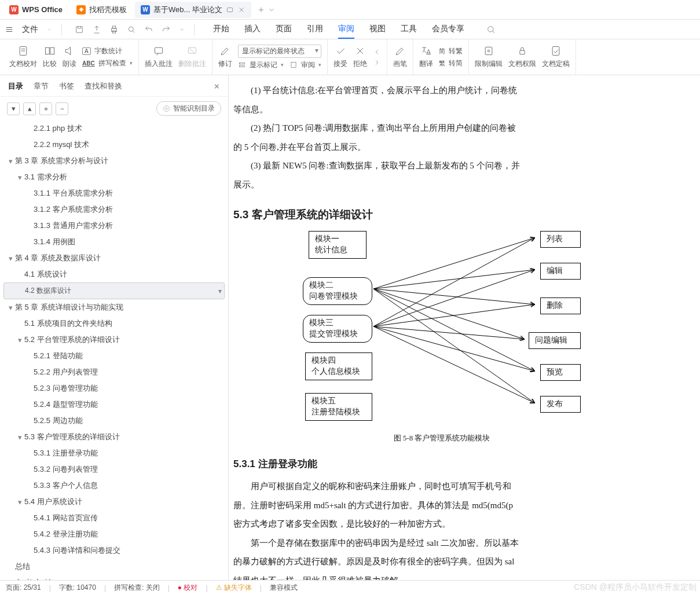 The image size is (700, 595). I want to click on toc-item: 3.1.3 普通用户需求分析, so click(114, 226).